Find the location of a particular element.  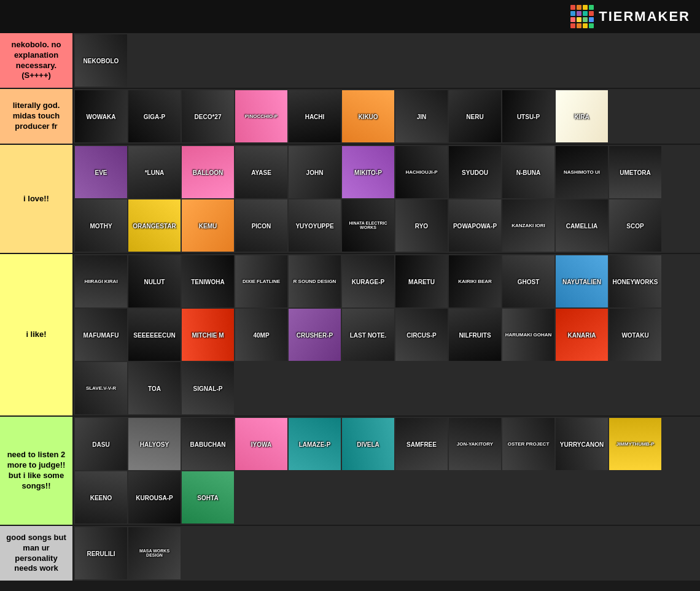

list-item: KEMU is located at coordinates (208, 226).